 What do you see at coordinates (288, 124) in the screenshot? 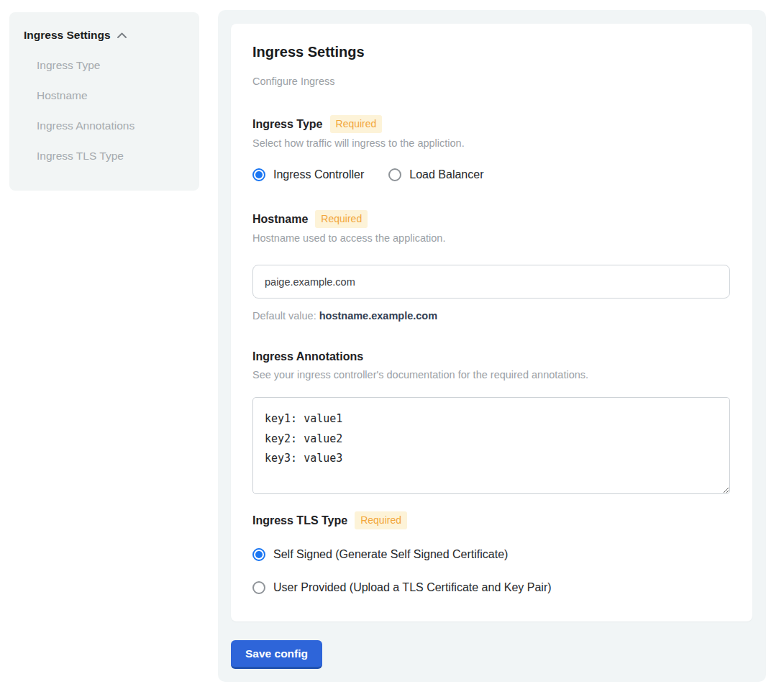
I see `ingress-type-label: Ingress Type` at bounding box center [288, 124].